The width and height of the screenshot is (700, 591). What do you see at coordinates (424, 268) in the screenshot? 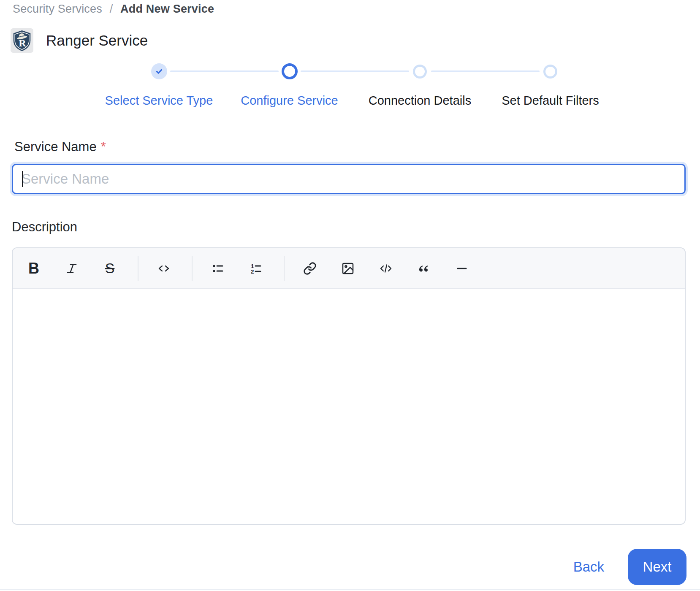
I see `blockquote-icon` at bounding box center [424, 268].